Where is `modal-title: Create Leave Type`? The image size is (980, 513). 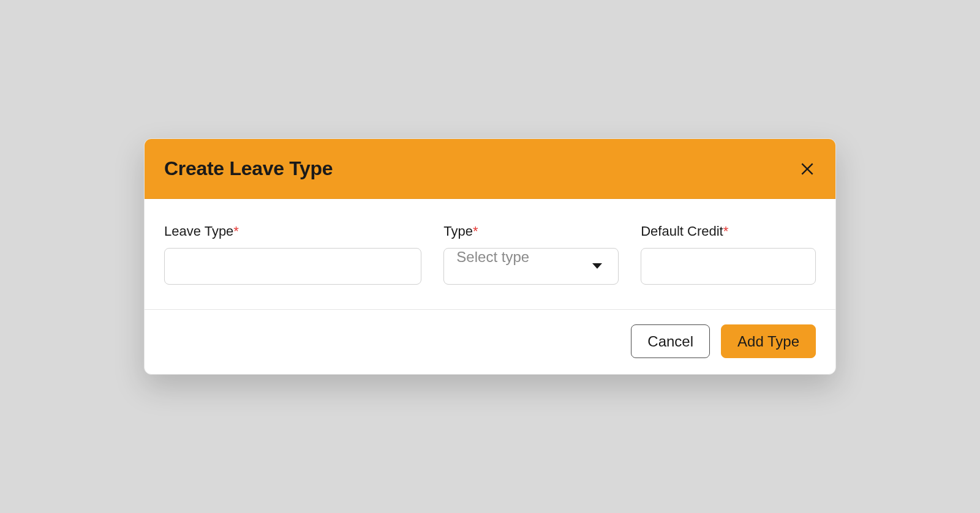
modal-title: Create Leave Type is located at coordinates (249, 169).